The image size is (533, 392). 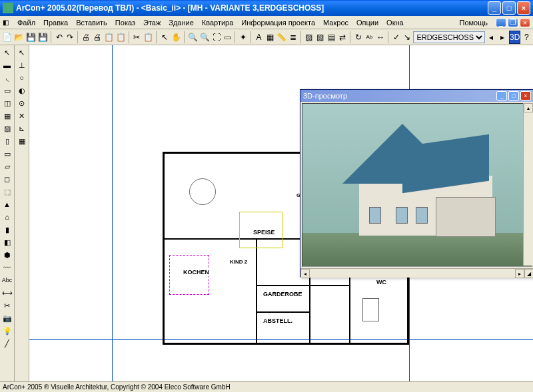 What do you see at coordinates (7, 305) in the screenshot?
I see `section-tool: ✂` at bounding box center [7, 305].